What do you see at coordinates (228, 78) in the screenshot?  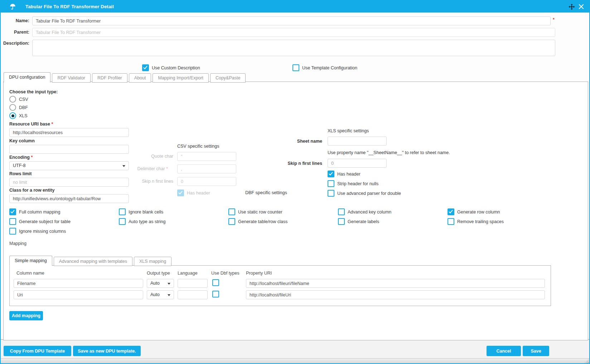 I see `tab-copy-paste: Copy&Paste` at bounding box center [228, 78].